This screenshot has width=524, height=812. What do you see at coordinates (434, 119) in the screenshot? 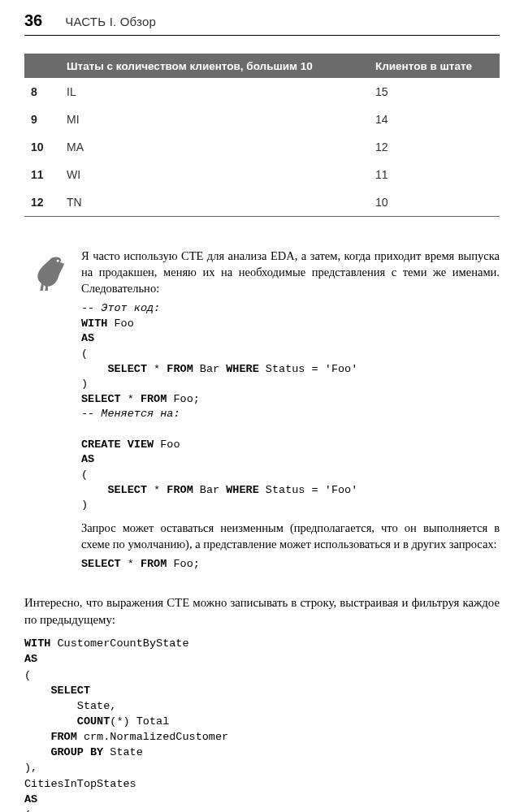
I see `cell-count: 14` at bounding box center [434, 119].